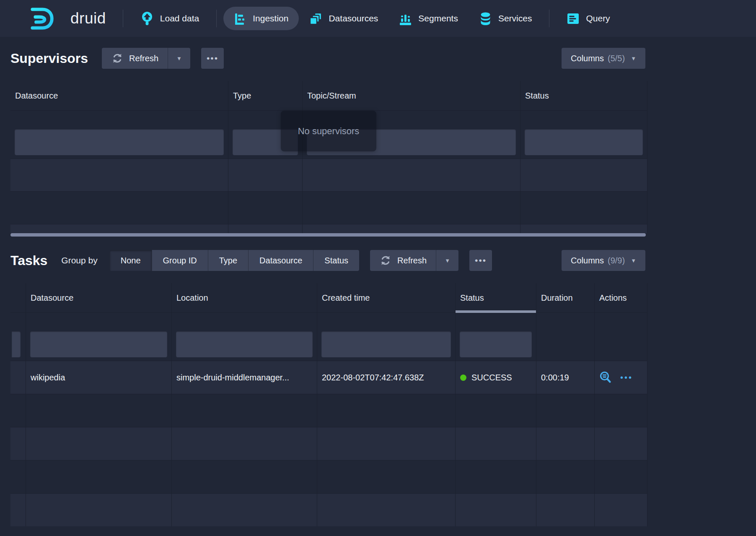  Describe the element at coordinates (328, 58) in the screenshot. I see `supervisors-header: Supervisors Refresh ▼ ••• Columns (5` at that location.